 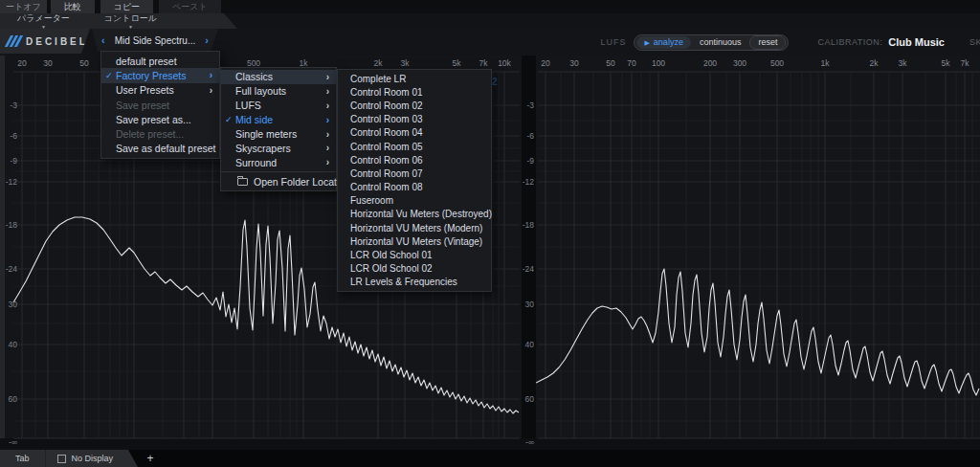 I want to click on no-display-label: No Display, so click(x=93, y=458).